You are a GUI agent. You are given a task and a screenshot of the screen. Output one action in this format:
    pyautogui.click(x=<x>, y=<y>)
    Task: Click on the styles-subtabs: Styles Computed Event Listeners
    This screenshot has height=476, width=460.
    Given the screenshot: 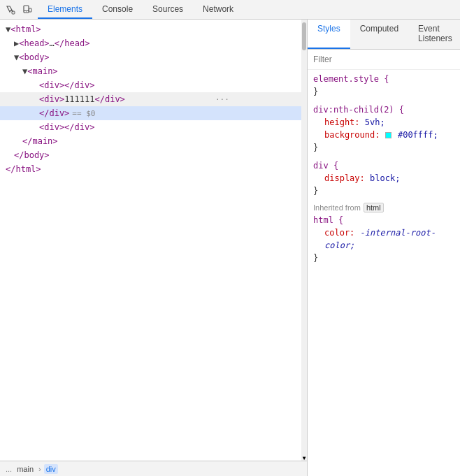 What is the action you would take?
    pyautogui.click(x=384, y=35)
    